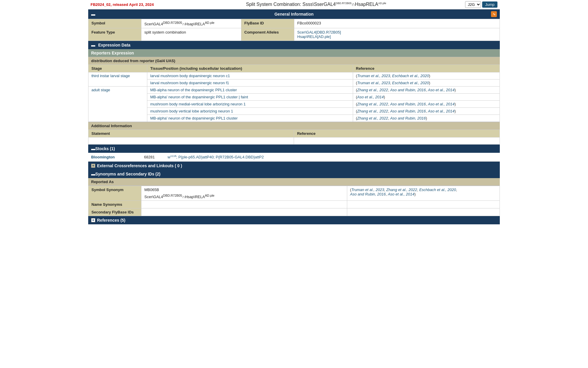  What do you see at coordinates (426, 76) in the screenshot?
I see `ref-larval-c1: (Truman et al., 2023, Eschbach et al., 2…` at bounding box center [426, 76].